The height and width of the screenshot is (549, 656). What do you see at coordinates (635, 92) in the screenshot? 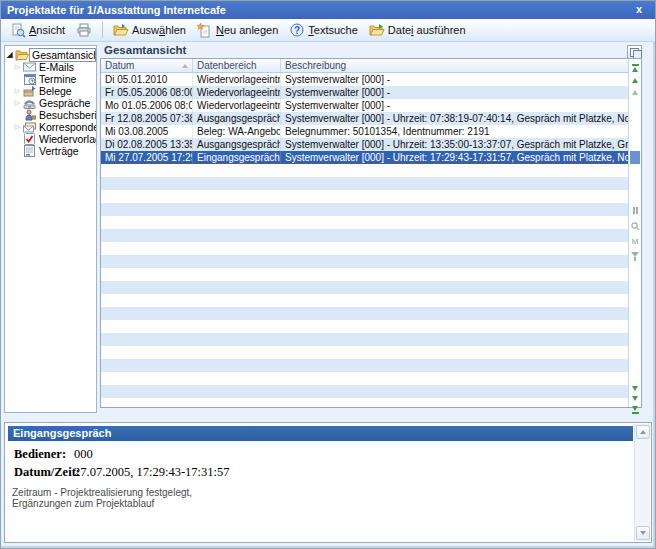
I see `previous-page-icon` at bounding box center [635, 92].